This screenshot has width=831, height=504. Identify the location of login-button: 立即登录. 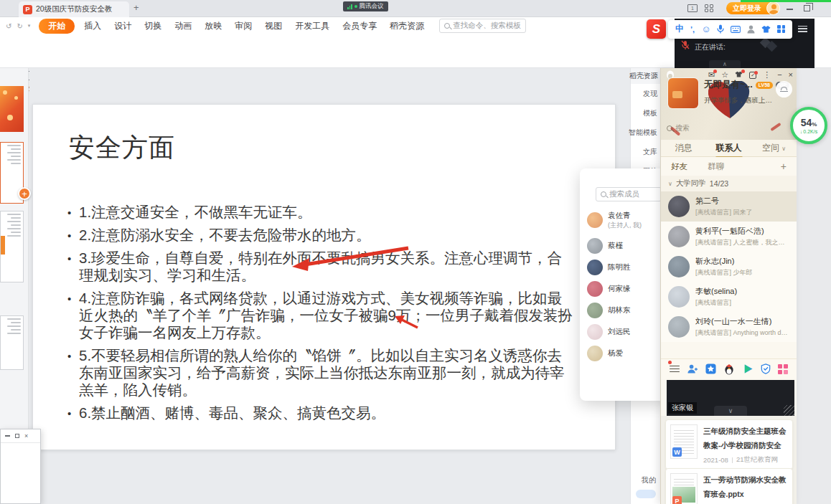
(753, 9).